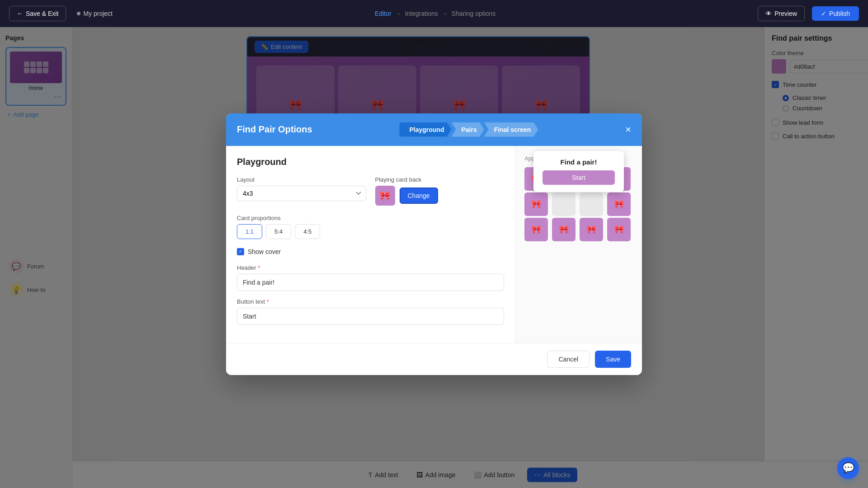  I want to click on card-back-group: Playing card back 🎀 Change, so click(440, 191).